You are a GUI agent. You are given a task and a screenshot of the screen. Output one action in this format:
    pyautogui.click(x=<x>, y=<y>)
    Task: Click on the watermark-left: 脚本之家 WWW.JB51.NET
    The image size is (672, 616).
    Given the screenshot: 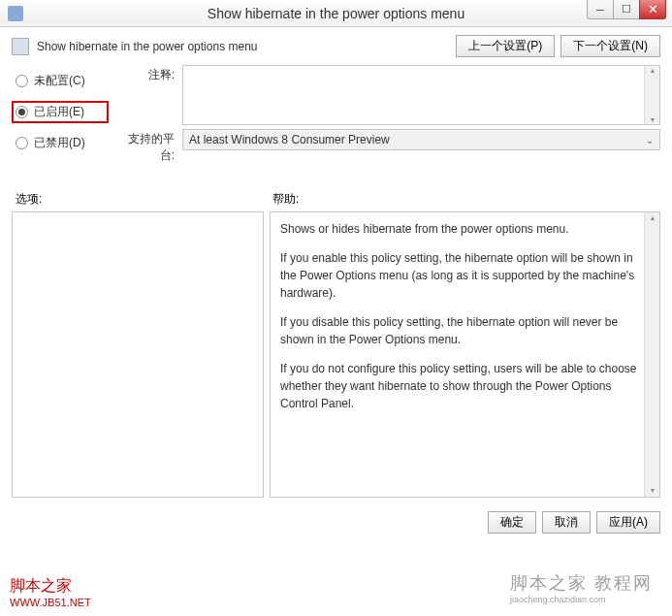 What is the action you would take?
    pyautogui.click(x=50, y=592)
    